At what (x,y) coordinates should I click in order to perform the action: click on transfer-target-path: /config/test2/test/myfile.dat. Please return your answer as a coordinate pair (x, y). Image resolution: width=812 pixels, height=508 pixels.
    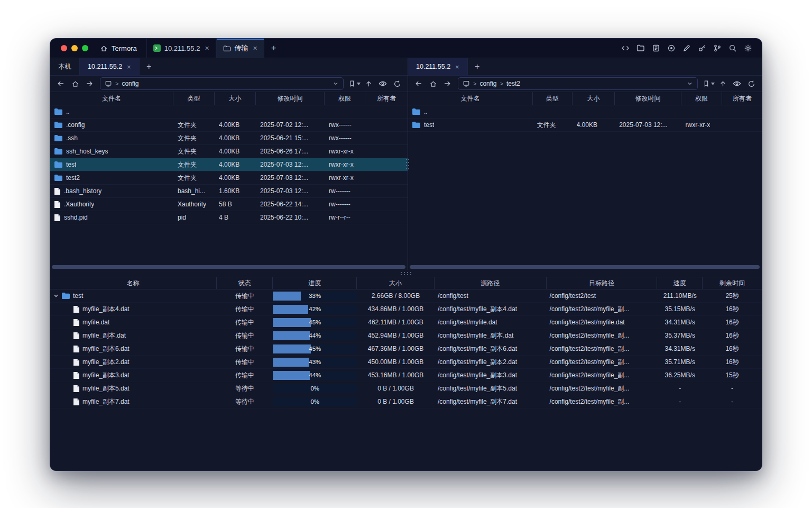
    Looking at the image, I should click on (602, 322).